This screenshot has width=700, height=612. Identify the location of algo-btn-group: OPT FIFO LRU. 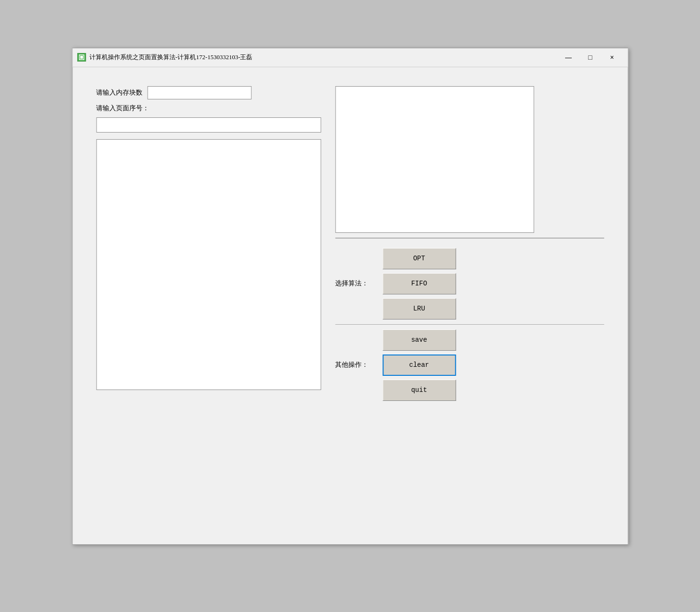
(419, 284).